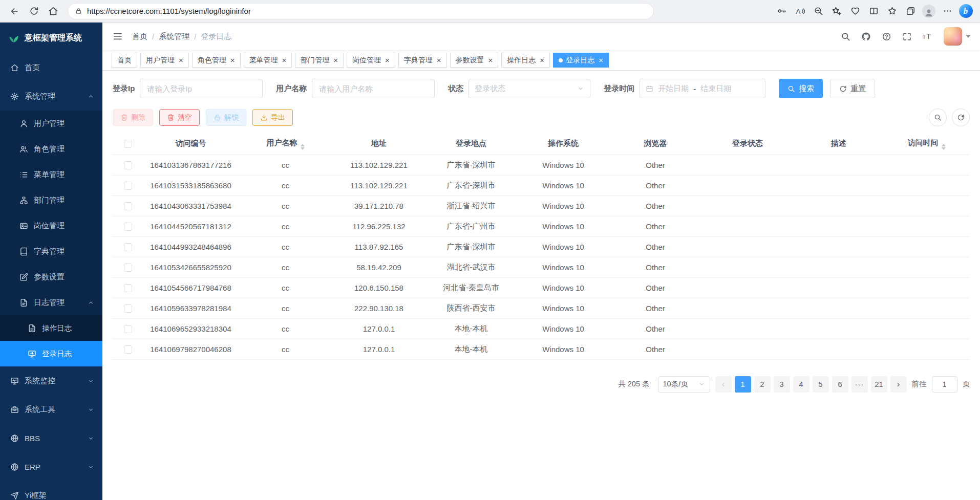 The width and height of the screenshot is (980, 500). I want to click on browser-home-button, so click(53, 11).